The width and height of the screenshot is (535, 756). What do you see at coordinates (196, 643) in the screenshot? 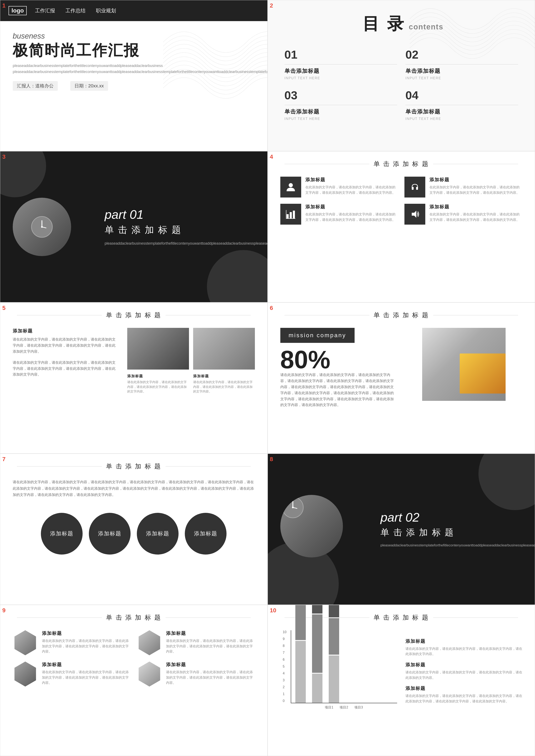
I see `s9-item-2: 添加标题 请在此添加的文字内容，请在此添加的文字内容，请在此添加的文字内容，请在…` at bounding box center [196, 643].